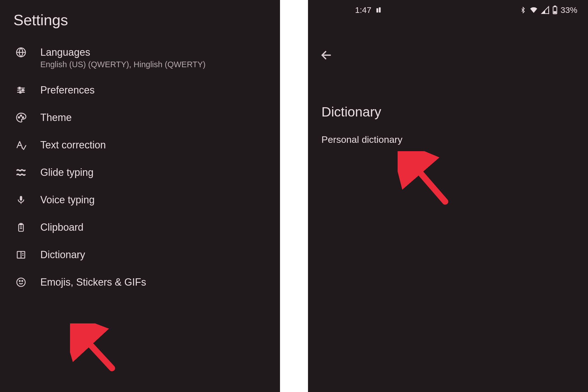 Image resolution: width=588 pixels, height=392 pixels. What do you see at coordinates (140, 57) in the screenshot?
I see `settings-item-languages: Languages English (US) (QWERTY), Hinglis…` at bounding box center [140, 57].